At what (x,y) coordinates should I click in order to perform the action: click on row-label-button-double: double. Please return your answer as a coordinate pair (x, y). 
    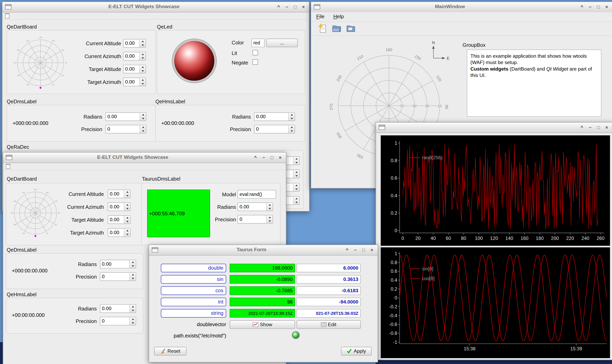
    Looking at the image, I should click on (193, 268).